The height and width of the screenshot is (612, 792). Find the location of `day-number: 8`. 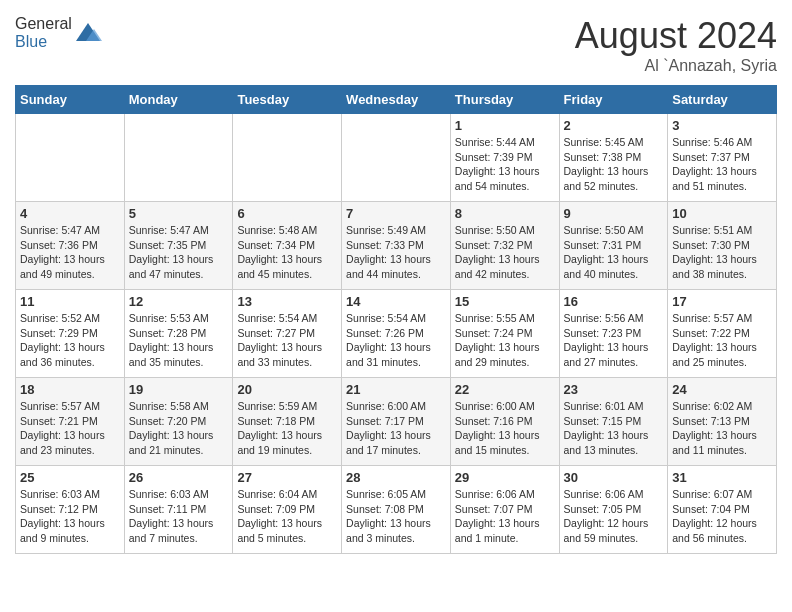

day-number: 8 is located at coordinates (505, 214).